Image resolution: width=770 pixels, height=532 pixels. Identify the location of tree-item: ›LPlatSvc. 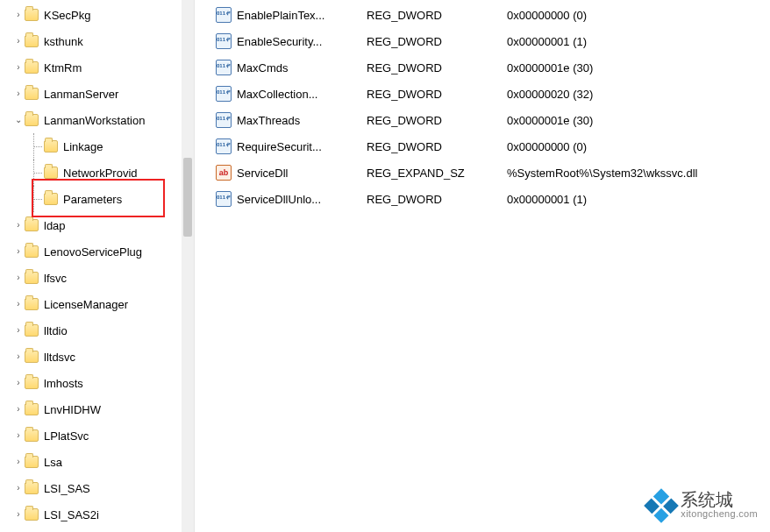
(96, 436).